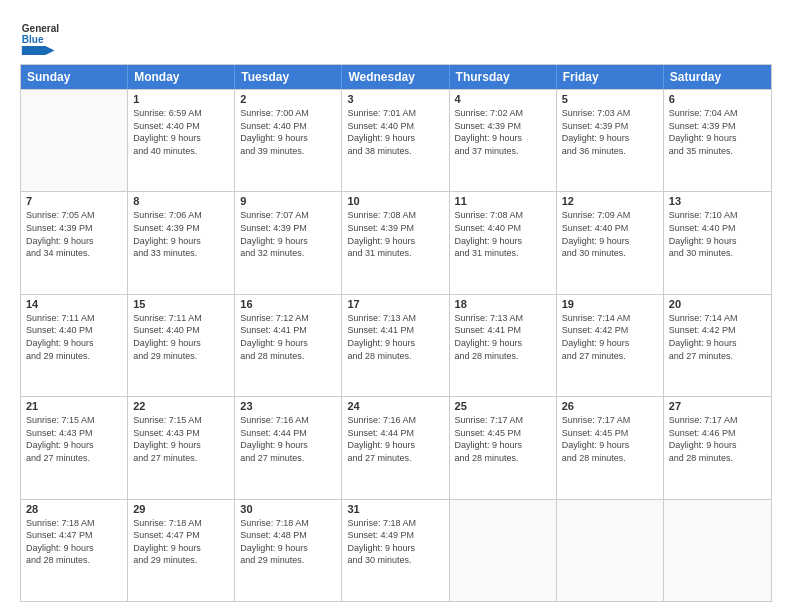 Image resolution: width=792 pixels, height=612 pixels. I want to click on day-number: 3, so click(395, 99).